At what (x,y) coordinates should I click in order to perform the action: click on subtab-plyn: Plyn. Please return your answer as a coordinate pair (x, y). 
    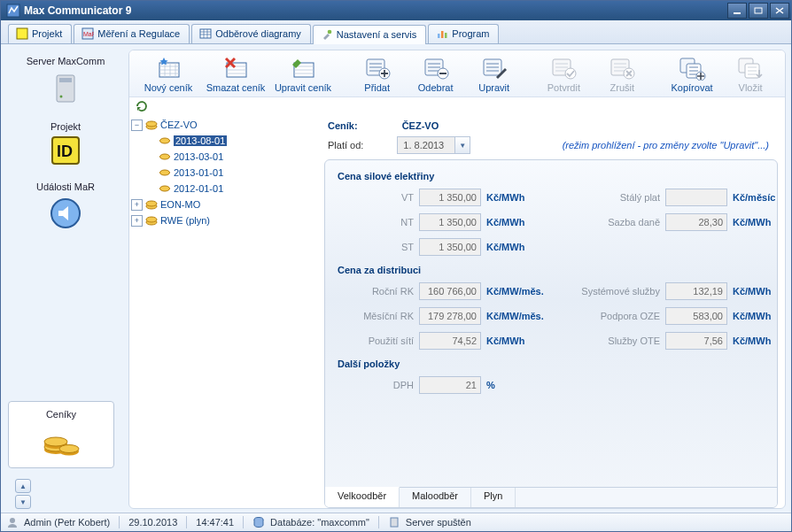
    Looking at the image, I should click on (493, 497).